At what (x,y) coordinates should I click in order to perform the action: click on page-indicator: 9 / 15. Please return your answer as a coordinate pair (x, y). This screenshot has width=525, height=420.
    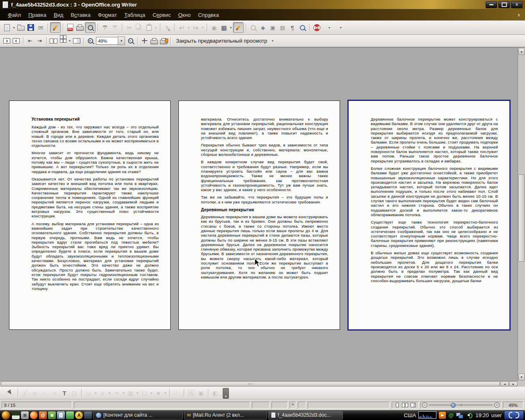
    Looking at the image, I should click on (37, 405).